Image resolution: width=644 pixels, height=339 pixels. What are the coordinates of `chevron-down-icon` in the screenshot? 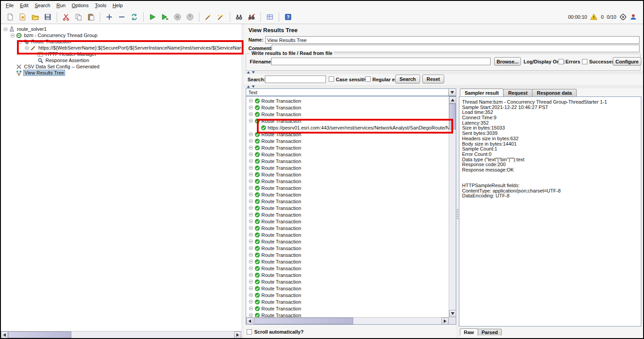 It's located at (452, 92).